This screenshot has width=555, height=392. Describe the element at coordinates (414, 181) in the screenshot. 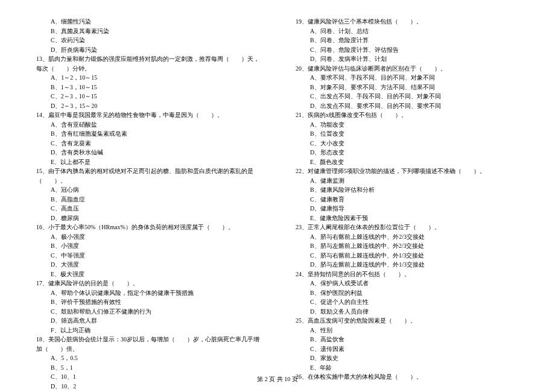

I see `option-a: A、健康监测` at that location.